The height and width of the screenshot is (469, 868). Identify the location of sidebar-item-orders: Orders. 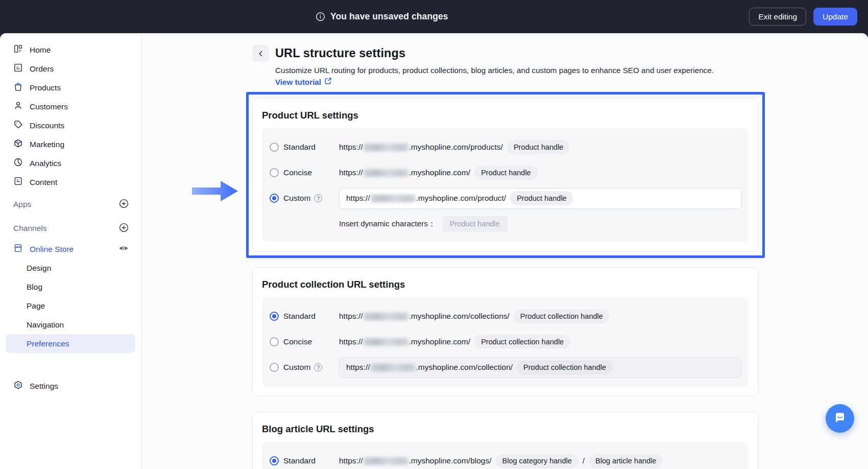
(70, 68).